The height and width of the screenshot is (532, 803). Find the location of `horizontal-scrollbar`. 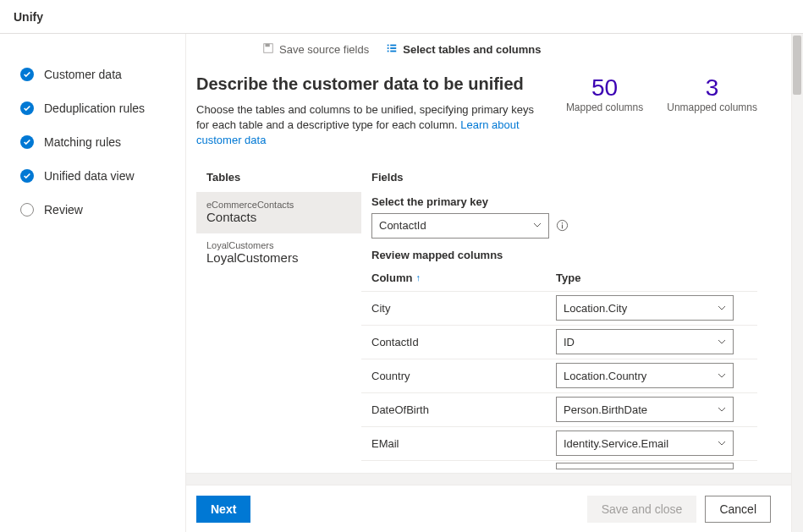

horizontal-scrollbar is located at coordinates (489, 479).